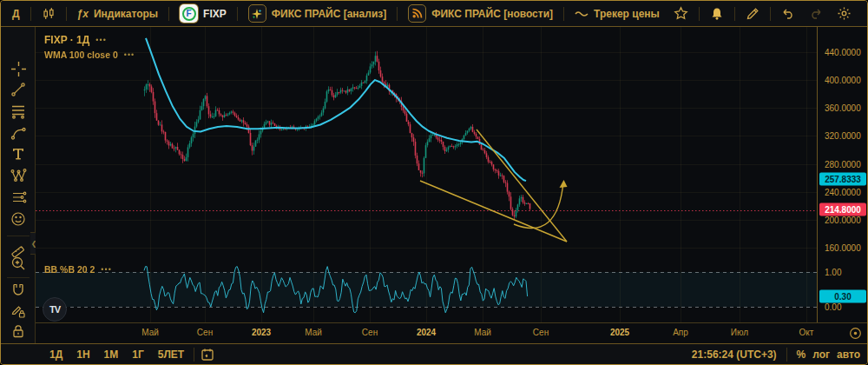 This screenshot has width=868, height=365. I want to click on redo-icon, so click(816, 14).